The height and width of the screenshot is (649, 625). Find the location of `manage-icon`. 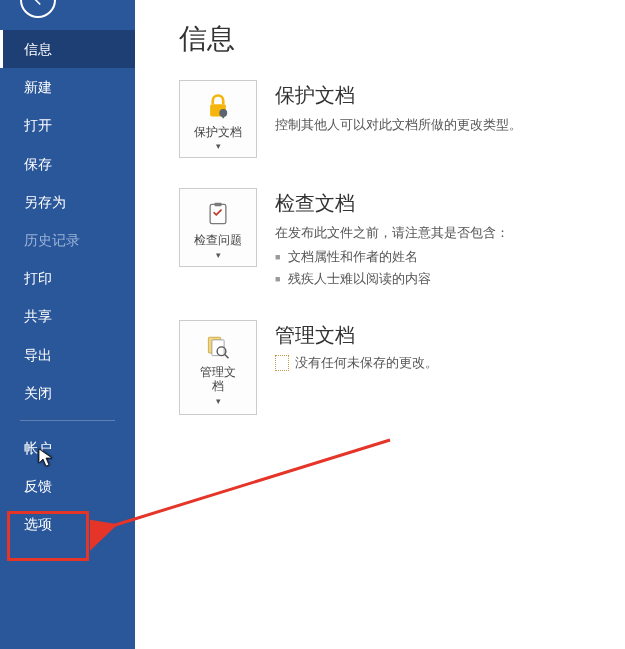

manage-icon is located at coordinates (218, 346).